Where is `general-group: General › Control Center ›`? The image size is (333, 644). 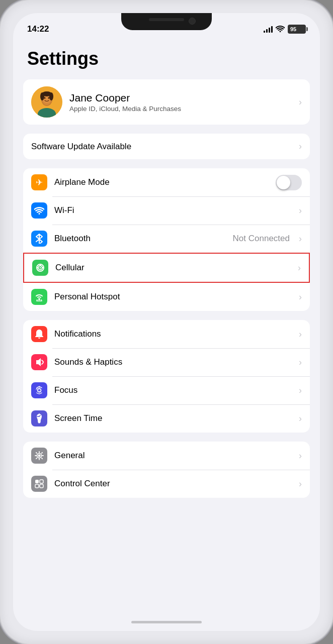
general-group: General › Control Center › is located at coordinates (166, 470).